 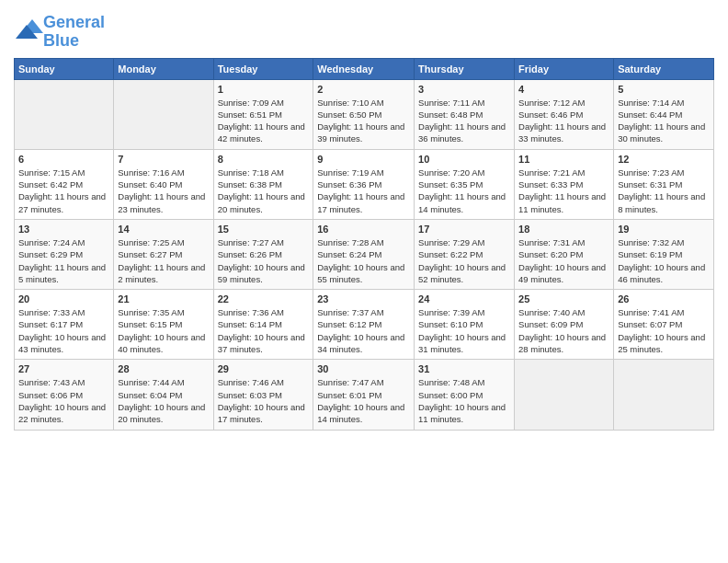 What do you see at coordinates (164, 369) in the screenshot?
I see `day-number: 28` at bounding box center [164, 369].